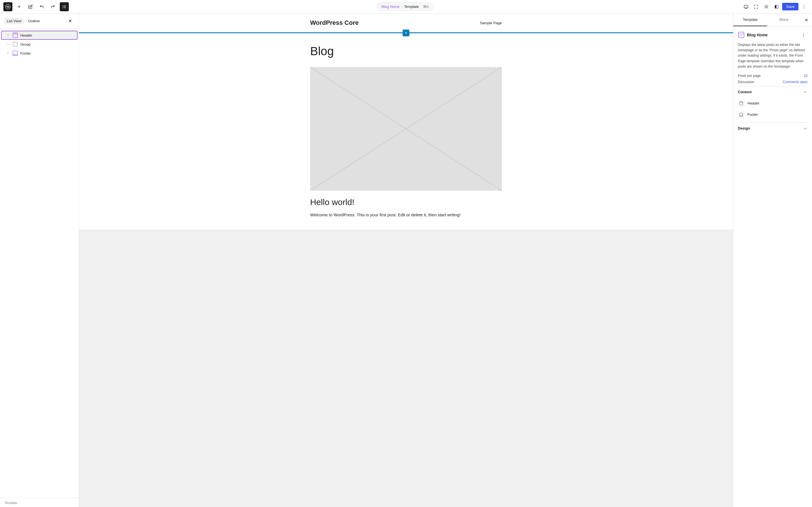  I want to click on sidebar-icon, so click(776, 7).